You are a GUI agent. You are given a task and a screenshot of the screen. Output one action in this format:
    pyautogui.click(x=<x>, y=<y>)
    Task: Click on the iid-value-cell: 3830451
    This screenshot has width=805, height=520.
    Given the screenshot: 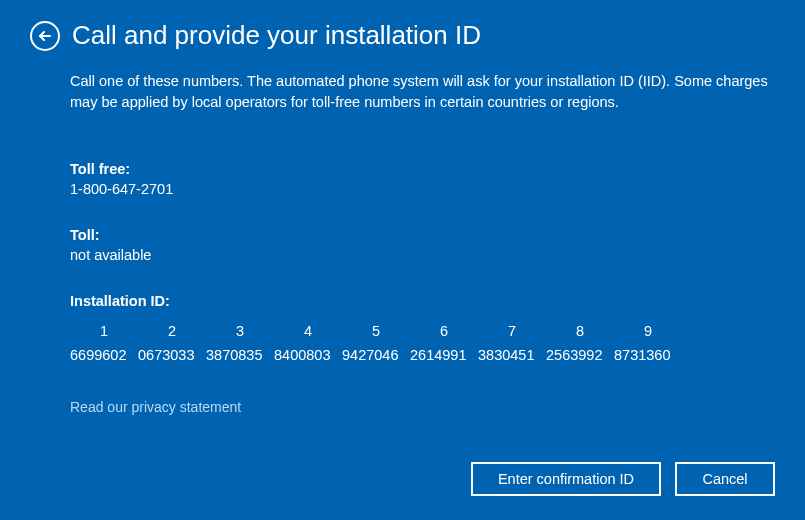 What is the action you would take?
    pyautogui.click(x=512, y=355)
    